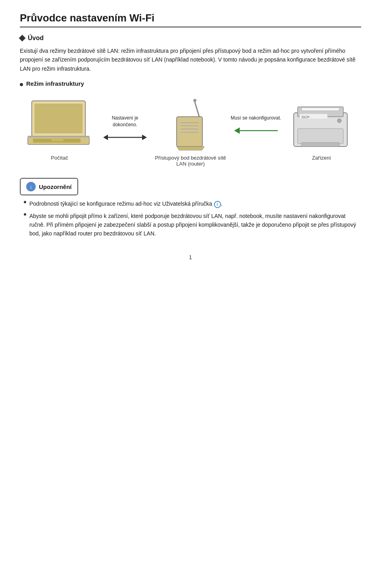  Describe the element at coordinates (190, 123) in the screenshot. I see `infrastructure-section: Režim infrastruktury` at that location.